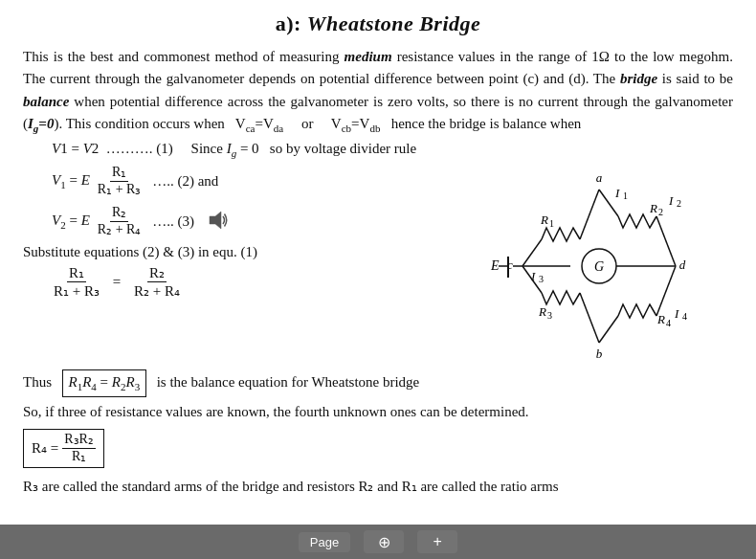  What do you see at coordinates (254, 182) in the screenshot?
I see `formula-v1: V1 = E R₁ R₁ + R₃ ….. (2) and` at bounding box center [254, 182].